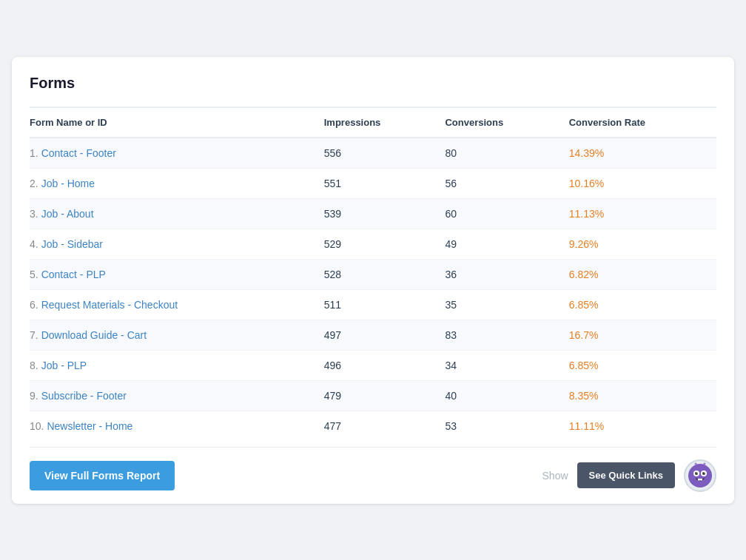 This screenshot has width=746, height=560. Describe the element at coordinates (639, 123) in the screenshot. I see `col-header-conversion-rate: Conversion Rate` at that location.